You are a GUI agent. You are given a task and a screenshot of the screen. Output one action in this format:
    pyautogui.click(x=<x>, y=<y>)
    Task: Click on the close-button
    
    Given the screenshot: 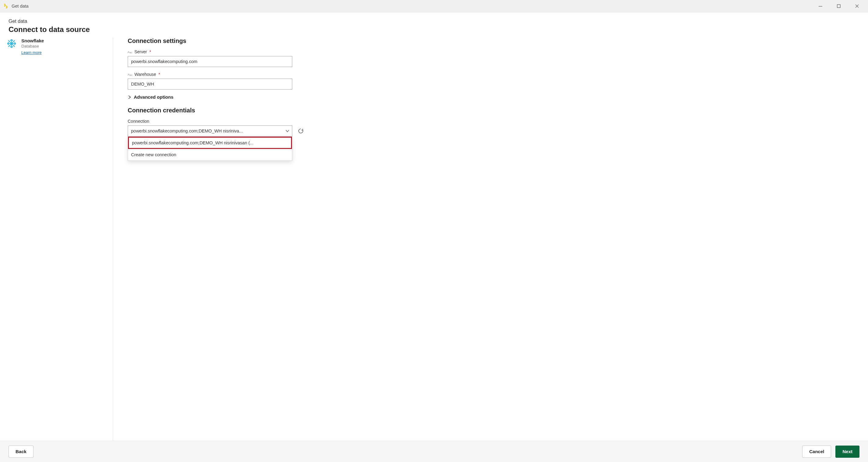 What is the action you would take?
    pyautogui.click(x=857, y=6)
    